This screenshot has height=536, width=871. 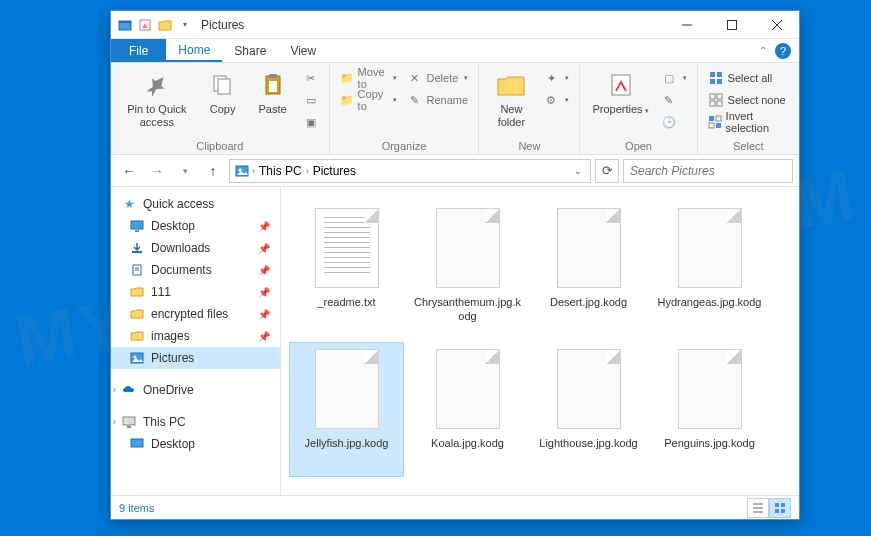 I want to click on cut-button: ✂, so click(x=311, y=78).